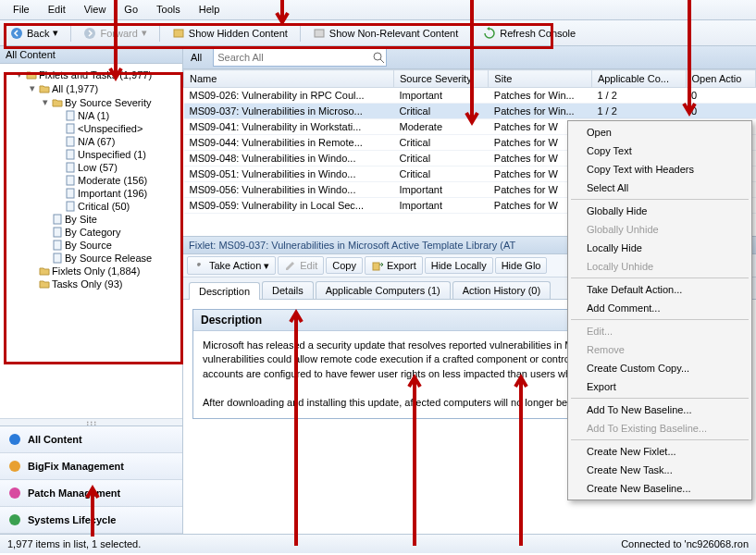 Image resolution: width=756 pixels, height=555 pixels. Describe the element at coordinates (111, 258) in the screenshot. I see `tree-item: By Source Release` at that location.